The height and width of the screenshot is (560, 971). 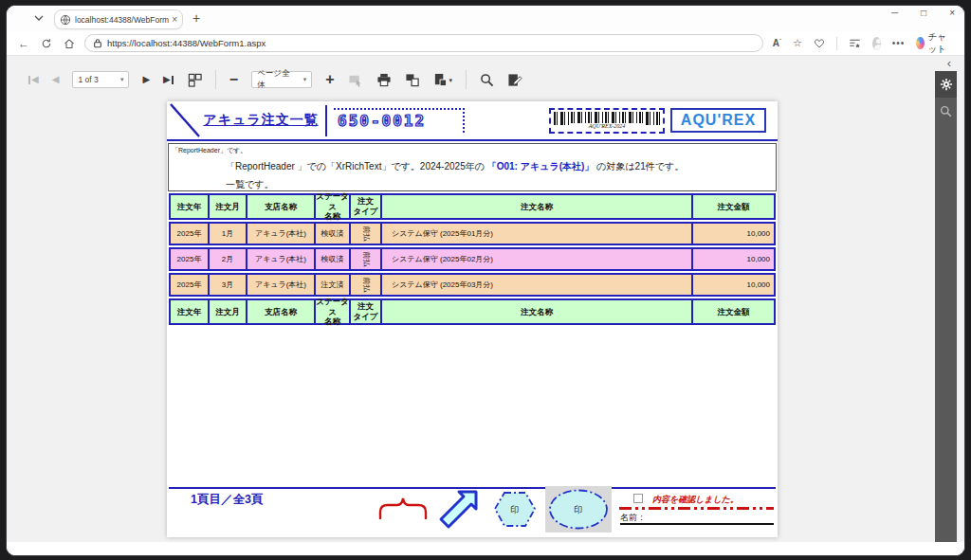 I want to click on tab-strip: localhost:44388/WebForm1.aspx × + ─ □ ×, so click(x=486, y=19).